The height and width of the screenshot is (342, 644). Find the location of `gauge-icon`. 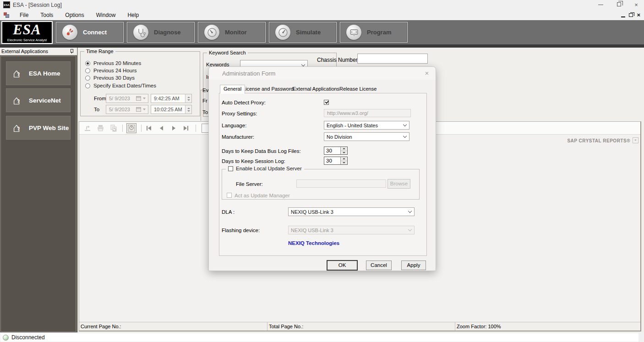

gauge-icon is located at coordinates (283, 32).